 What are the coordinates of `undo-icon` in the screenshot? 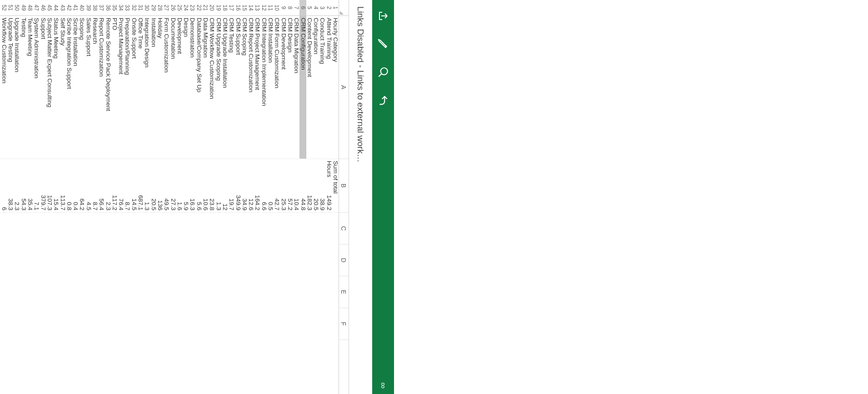 It's located at (383, 100).